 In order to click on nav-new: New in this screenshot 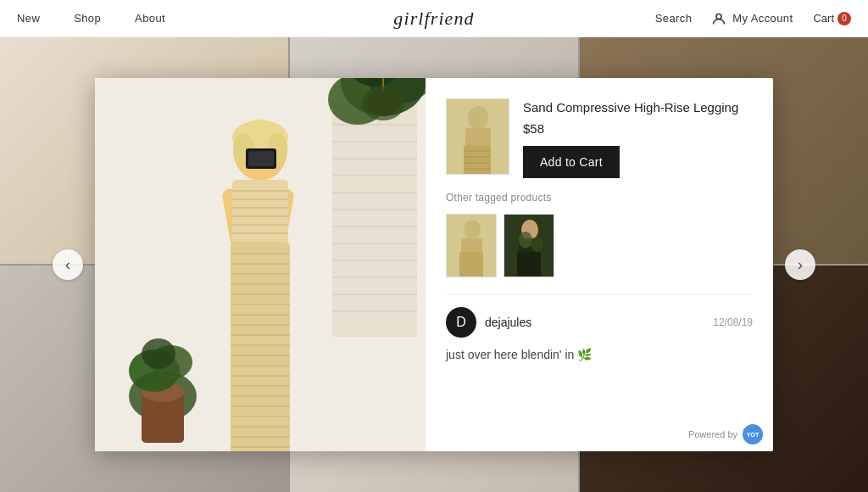, I will do `click(29, 19)`.